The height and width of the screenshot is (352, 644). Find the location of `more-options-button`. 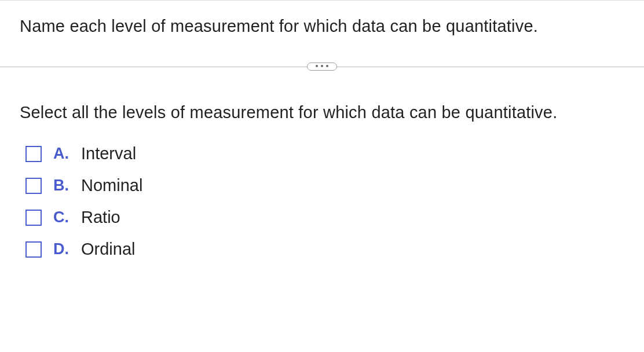

more-options-button is located at coordinates (322, 67).